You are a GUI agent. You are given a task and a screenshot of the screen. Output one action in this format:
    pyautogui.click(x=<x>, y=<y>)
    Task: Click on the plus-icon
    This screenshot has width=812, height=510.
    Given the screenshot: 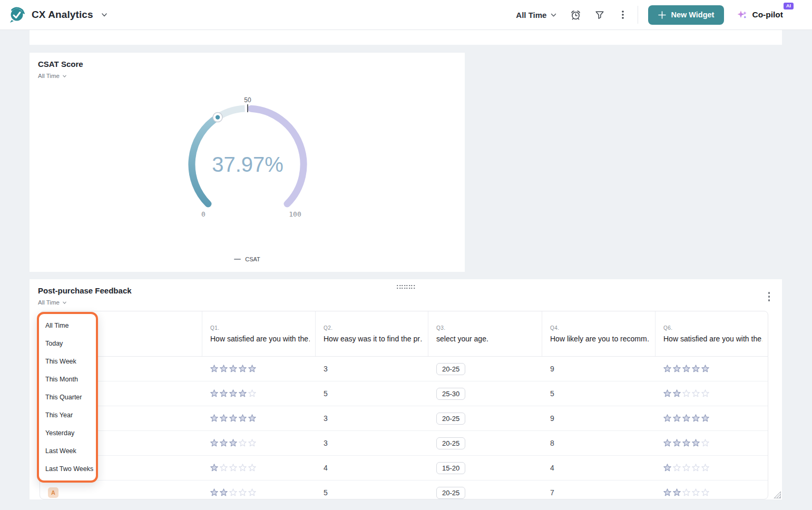 What is the action you would take?
    pyautogui.click(x=662, y=15)
    